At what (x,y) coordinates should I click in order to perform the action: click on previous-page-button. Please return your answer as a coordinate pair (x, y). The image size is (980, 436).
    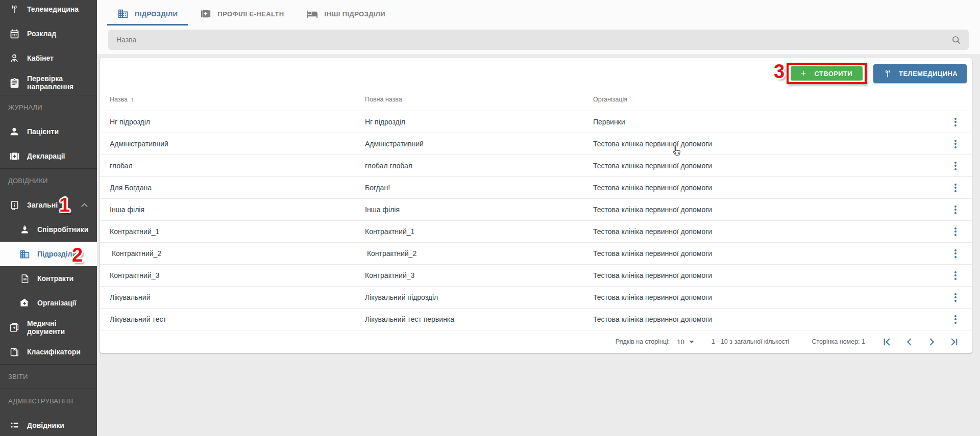
    Looking at the image, I should click on (910, 342).